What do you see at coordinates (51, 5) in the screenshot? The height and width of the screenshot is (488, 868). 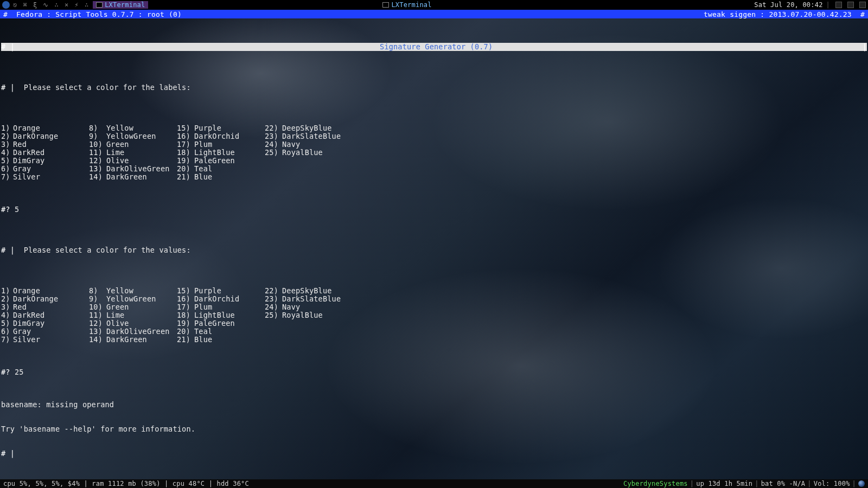 I see `tray-symbols: ⎋ ⌘ ξ ∿ ∴ × ⚡ ∴` at bounding box center [51, 5].